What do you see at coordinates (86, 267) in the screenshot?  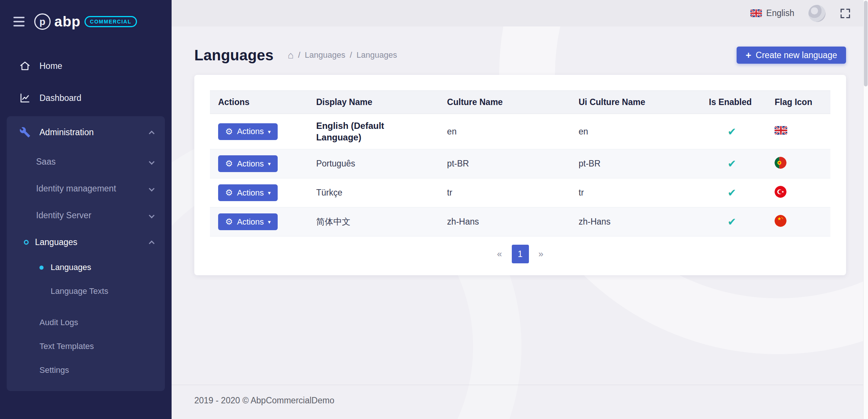 I see `sidebar-item-languages-sub: Languages` at bounding box center [86, 267].